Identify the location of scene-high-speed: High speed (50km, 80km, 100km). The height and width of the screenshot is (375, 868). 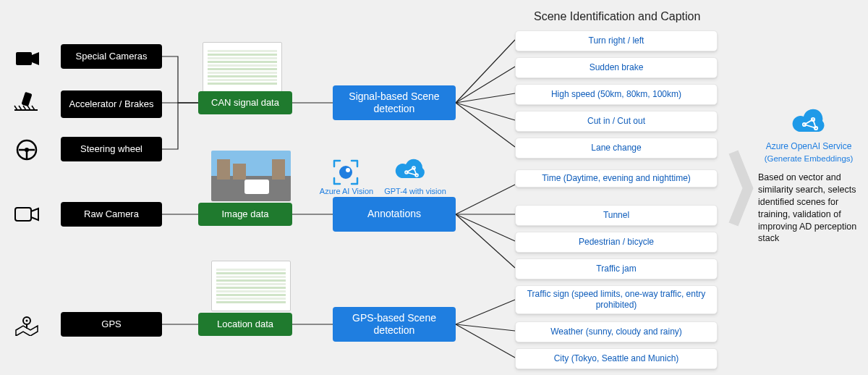
(616, 94).